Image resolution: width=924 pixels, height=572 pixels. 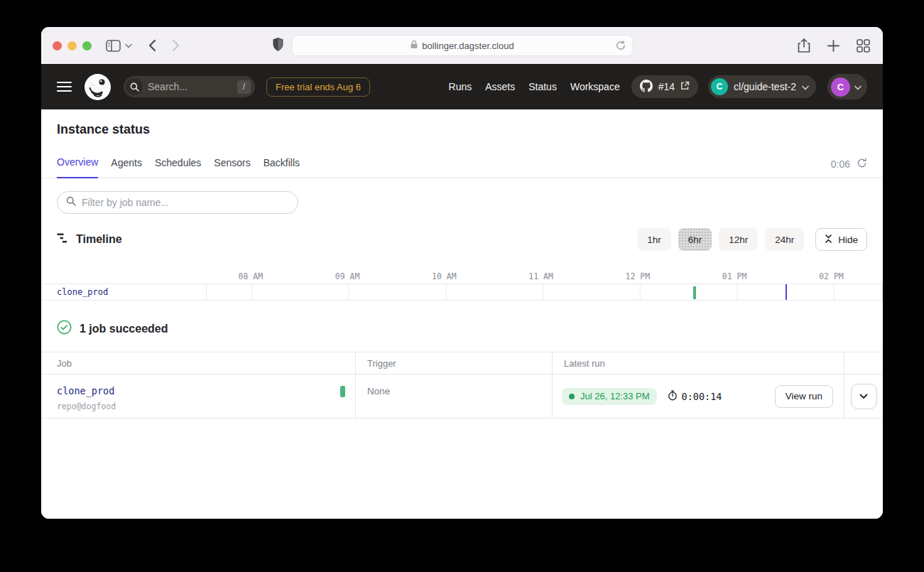 What do you see at coordinates (198, 363) in the screenshot?
I see `column-header-job: Job` at bounding box center [198, 363].